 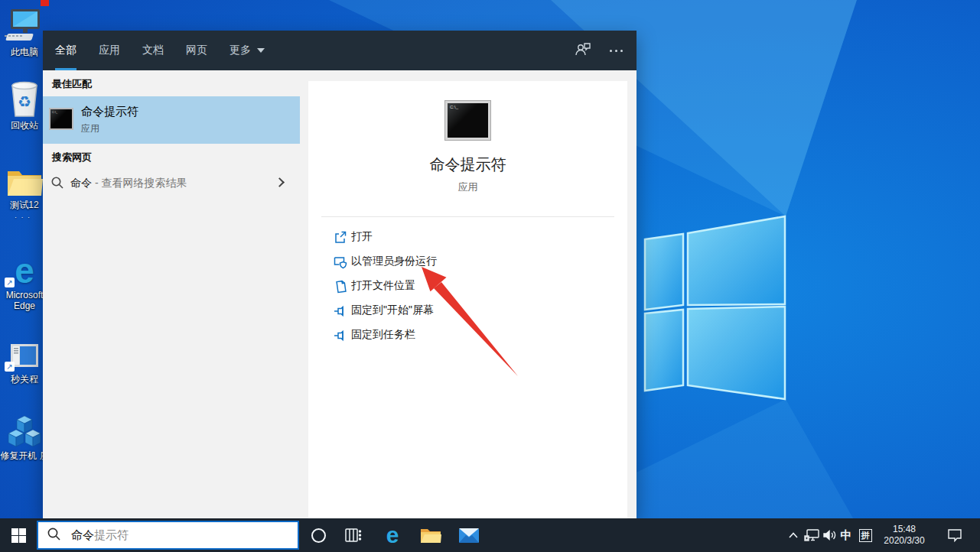 I want to click on action-center-icon, so click(x=955, y=535).